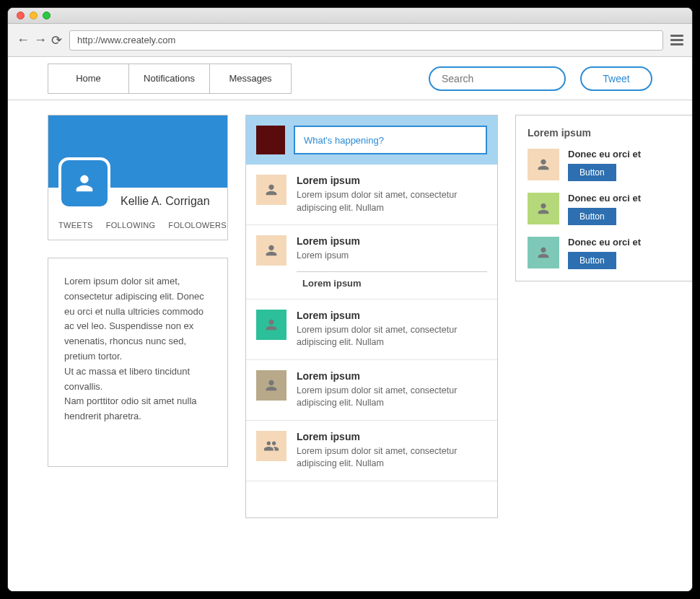 This screenshot has width=700, height=599. I want to click on tweet-button: Tweet, so click(616, 79).